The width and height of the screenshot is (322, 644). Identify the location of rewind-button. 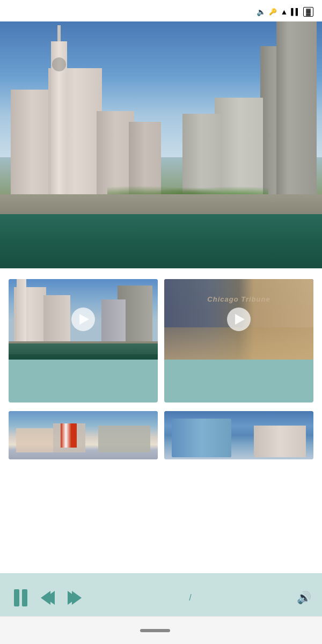
(49, 598).